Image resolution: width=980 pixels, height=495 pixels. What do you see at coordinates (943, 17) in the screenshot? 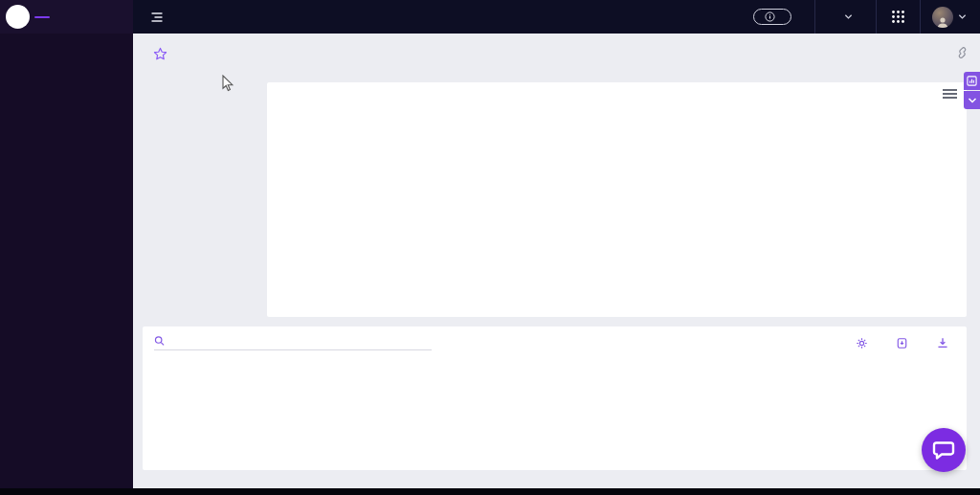
I see `avatar` at bounding box center [943, 17].